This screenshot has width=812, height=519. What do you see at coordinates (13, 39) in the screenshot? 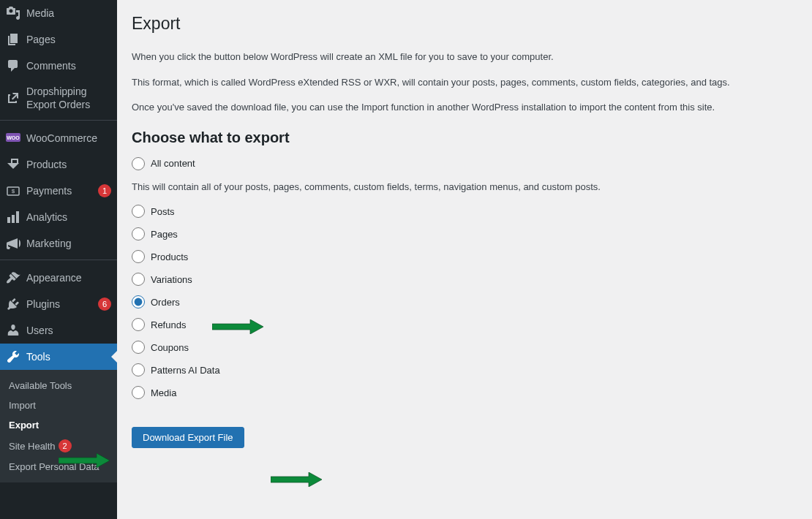
I see `page-icon` at bounding box center [13, 39].